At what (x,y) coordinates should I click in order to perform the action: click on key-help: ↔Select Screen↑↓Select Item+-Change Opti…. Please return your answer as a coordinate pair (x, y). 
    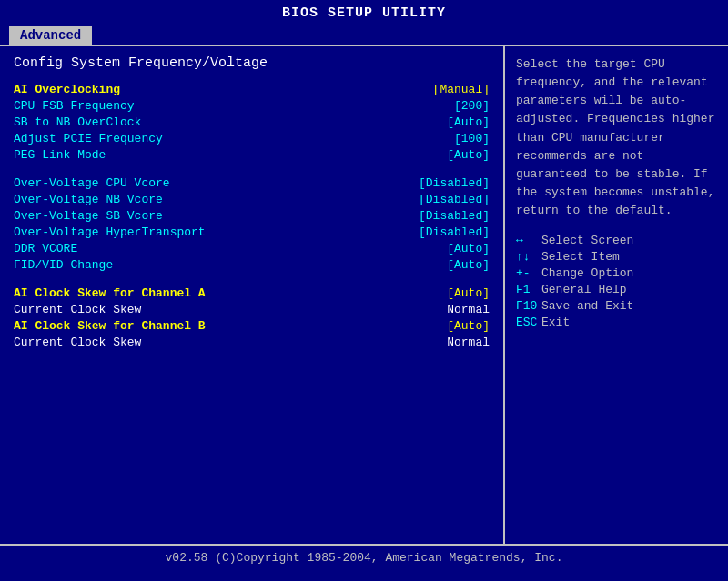
    Looking at the image, I should click on (617, 282).